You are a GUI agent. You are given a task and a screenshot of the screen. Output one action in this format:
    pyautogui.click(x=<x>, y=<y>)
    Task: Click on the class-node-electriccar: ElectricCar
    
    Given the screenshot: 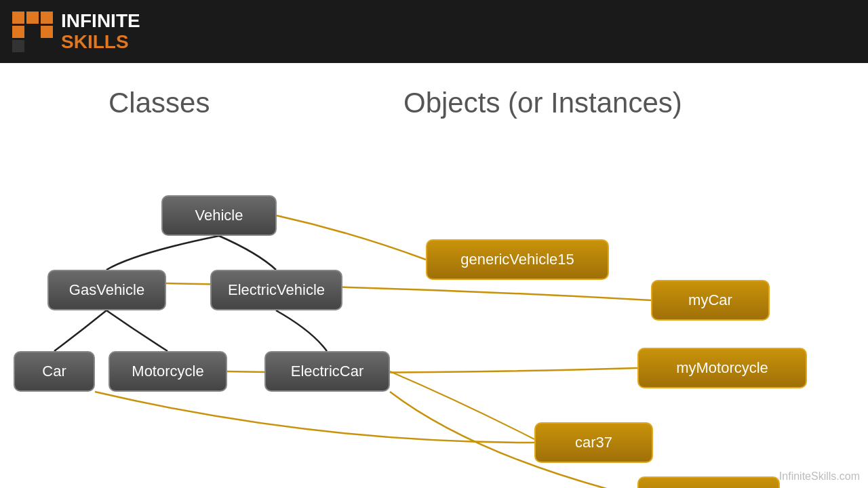 What is the action you would take?
    pyautogui.click(x=327, y=371)
    